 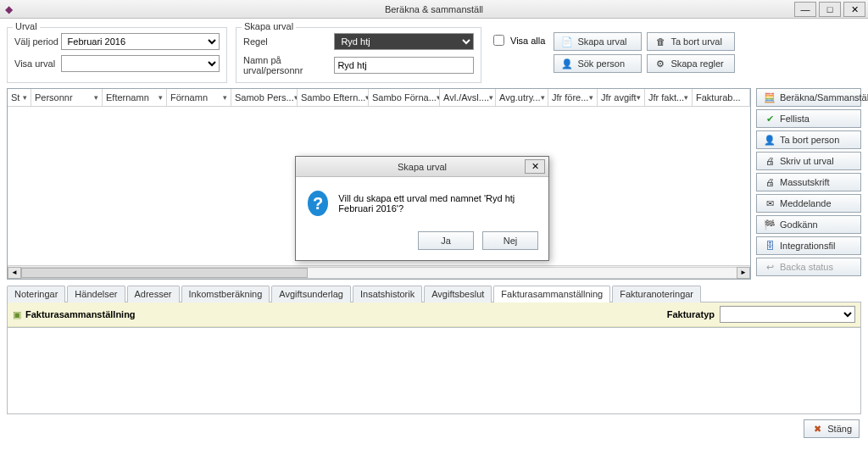 I want to click on undo-icon: ↩, so click(x=770, y=267).